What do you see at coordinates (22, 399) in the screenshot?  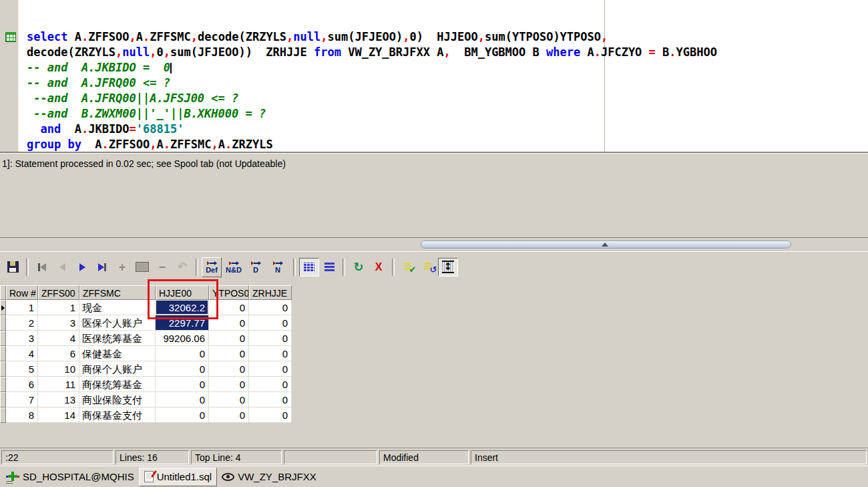 I see `cell: 7` at bounding box center [22, 399].